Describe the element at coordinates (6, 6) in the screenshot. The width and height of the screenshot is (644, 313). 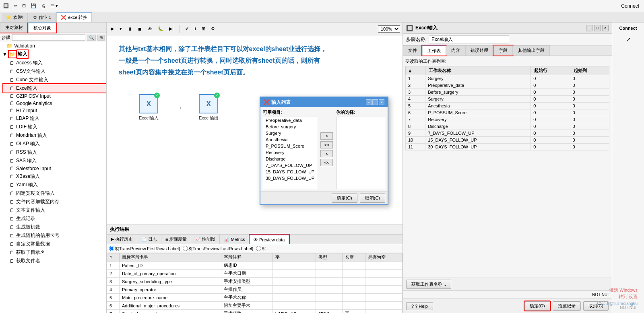
I see `toolbar-btn-1: 🔲` at that location.